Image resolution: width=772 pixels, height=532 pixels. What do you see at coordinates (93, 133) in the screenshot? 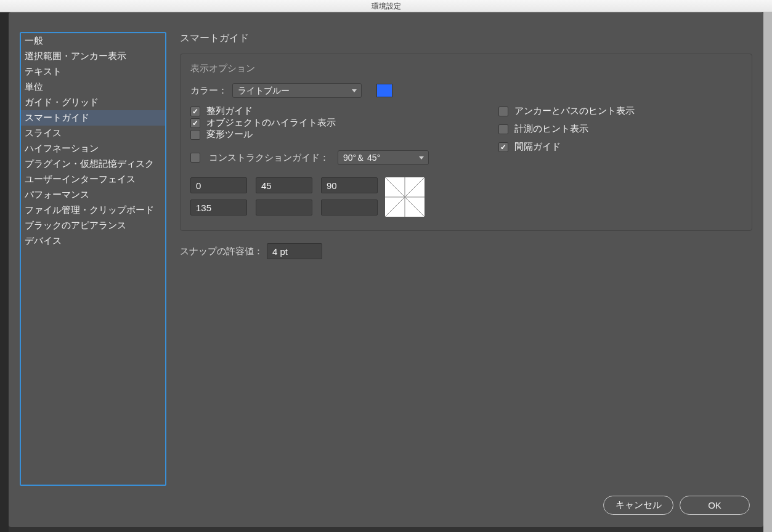
I see `sidebar-item-6: スライス` at bounding box center [93, 133].